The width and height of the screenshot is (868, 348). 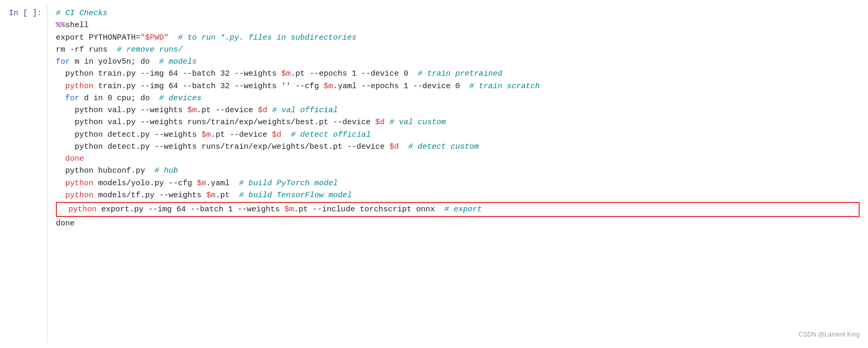 I want to click on code-line-3: export PYTHONPATH="$PWD" # to run *.py. …, so click(x=458, y=38).